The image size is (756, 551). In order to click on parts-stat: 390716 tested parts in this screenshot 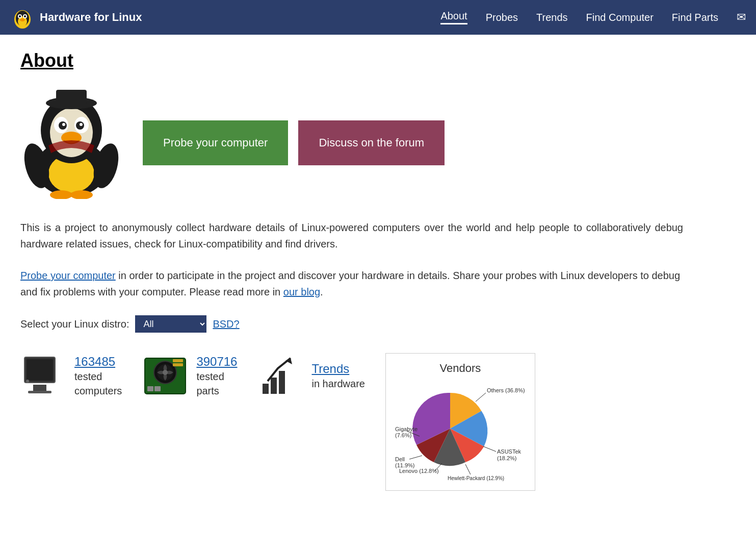, I will do `click(190, 376)`.